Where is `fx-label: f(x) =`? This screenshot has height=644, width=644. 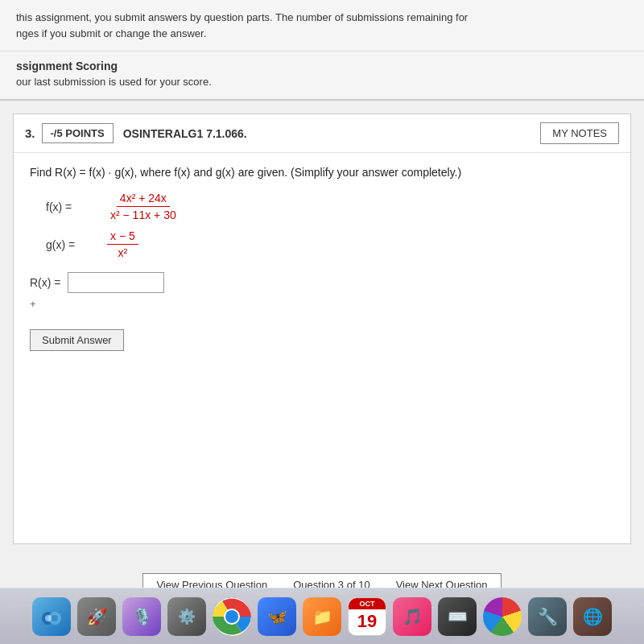
fx-label: f(x) = is located at coordinates (70, 207).